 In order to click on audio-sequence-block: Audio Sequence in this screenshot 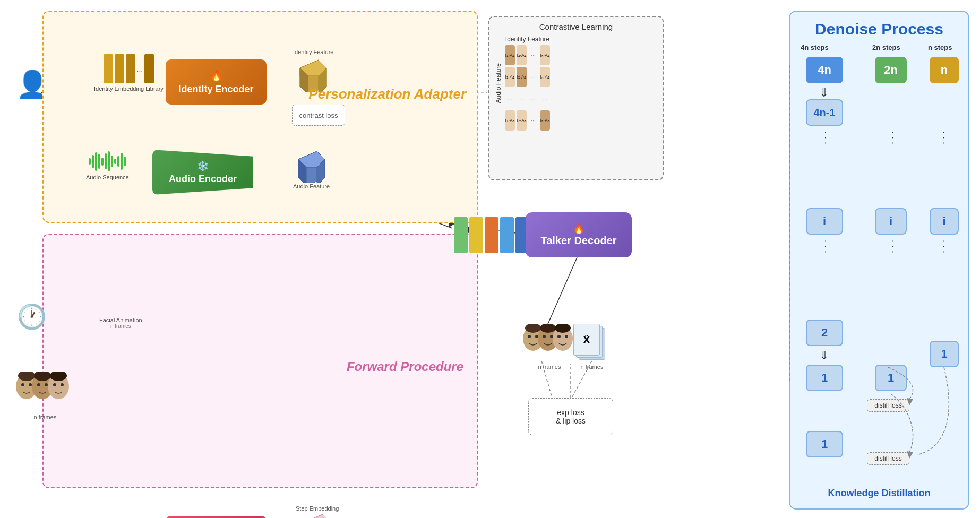, I will do `click(107, 166)`.